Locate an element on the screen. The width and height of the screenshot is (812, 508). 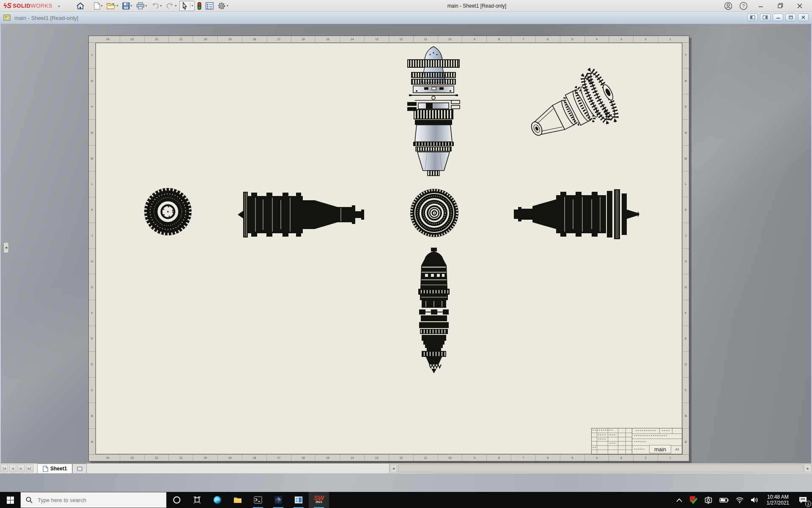
open-button: ▾ is located at coordinates (112, 6).